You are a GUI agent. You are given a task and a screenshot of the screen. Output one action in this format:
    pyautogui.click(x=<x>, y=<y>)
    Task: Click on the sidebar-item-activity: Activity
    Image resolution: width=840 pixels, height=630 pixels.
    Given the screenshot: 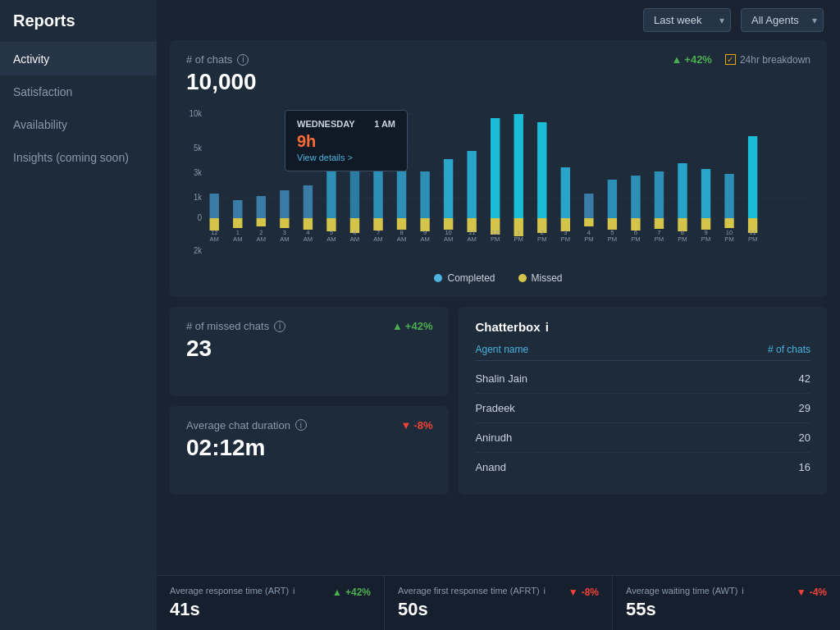 What is the action you would take?
    pyautogui.click(x=79, y=59)
    